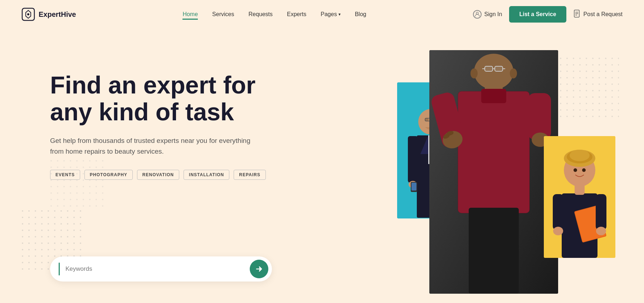  I want to click on post-request-label: Post a Request, so click(603, 14).